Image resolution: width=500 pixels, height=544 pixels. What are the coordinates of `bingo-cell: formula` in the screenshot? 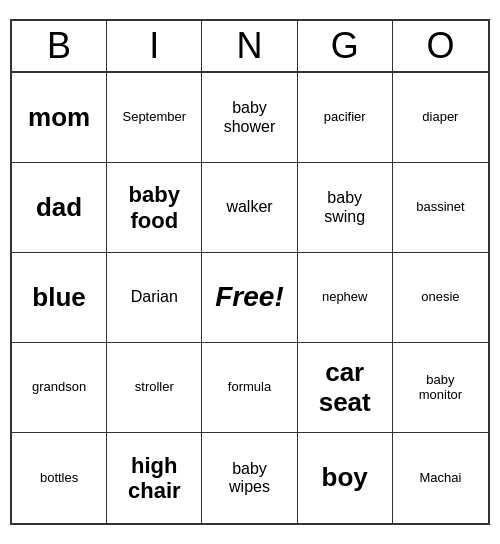 It's located at (250, 388).